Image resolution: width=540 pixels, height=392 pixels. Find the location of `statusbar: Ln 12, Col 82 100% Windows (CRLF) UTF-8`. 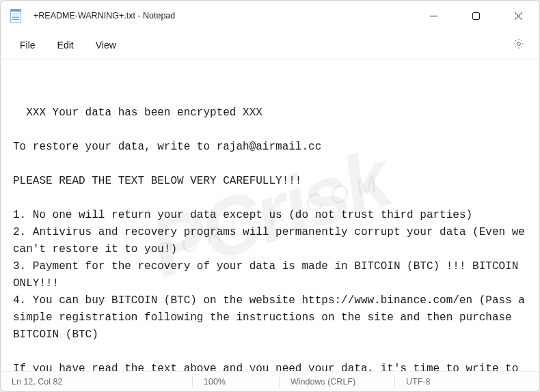

statusbar: Ln 12, Col 82 100% Windows (CRLF) UTF-8 is located at coordinates (270, 381).